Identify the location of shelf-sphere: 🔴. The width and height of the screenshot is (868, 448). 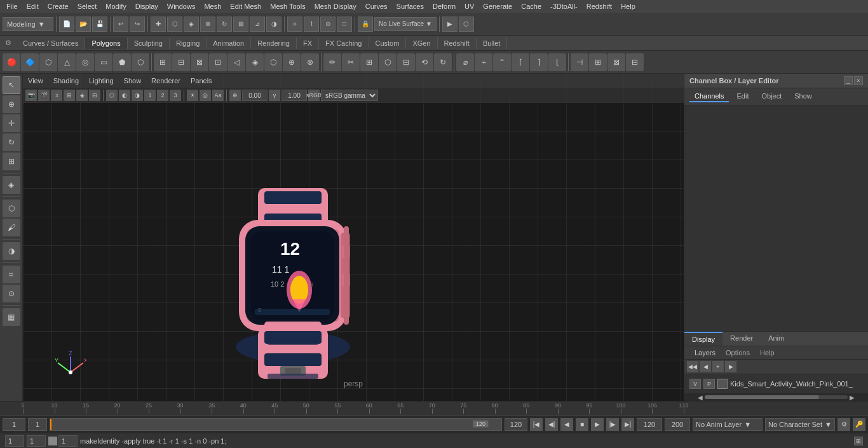
(11, 62).